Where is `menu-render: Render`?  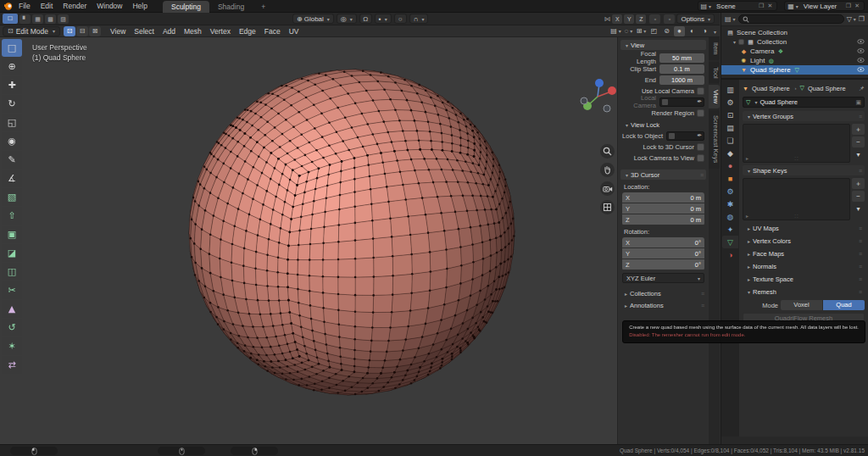
menu-render: Render is located at coordinates (75, 6).